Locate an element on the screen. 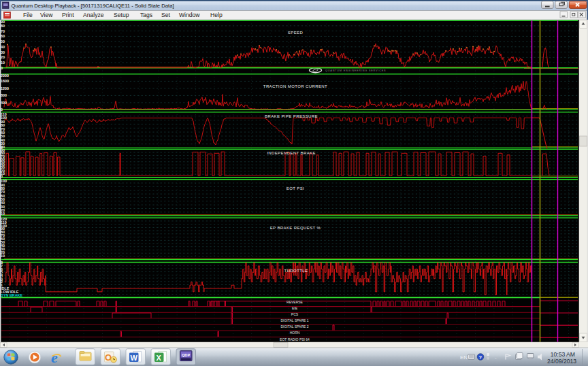 Image resolution: width=588 pixels, height=366 pixels. svg-text: SPEED is located at coordinates (295, 33).